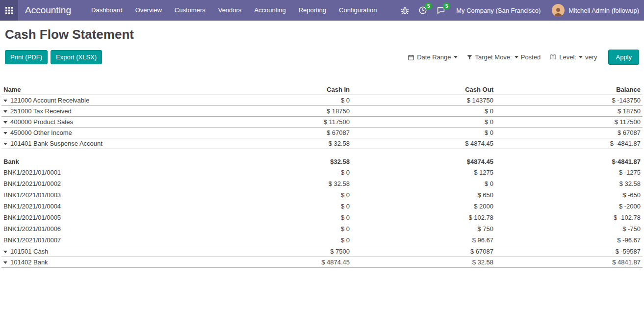 This screenshot has height=311, width=644. Describe the element at coordinates (48, 10) in the screenshot. I see `app-brand: Accounting` at that location.